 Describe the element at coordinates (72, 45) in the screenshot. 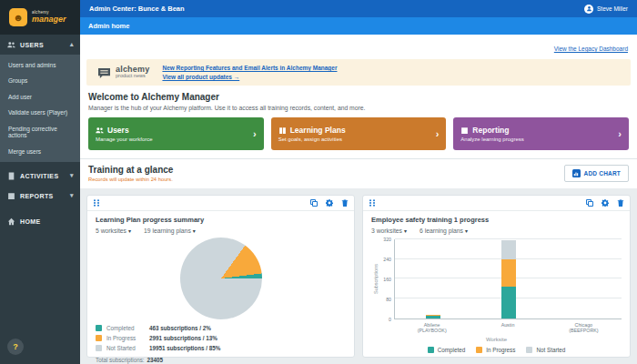

I see `chevron-up-icon: ▴` at that location.